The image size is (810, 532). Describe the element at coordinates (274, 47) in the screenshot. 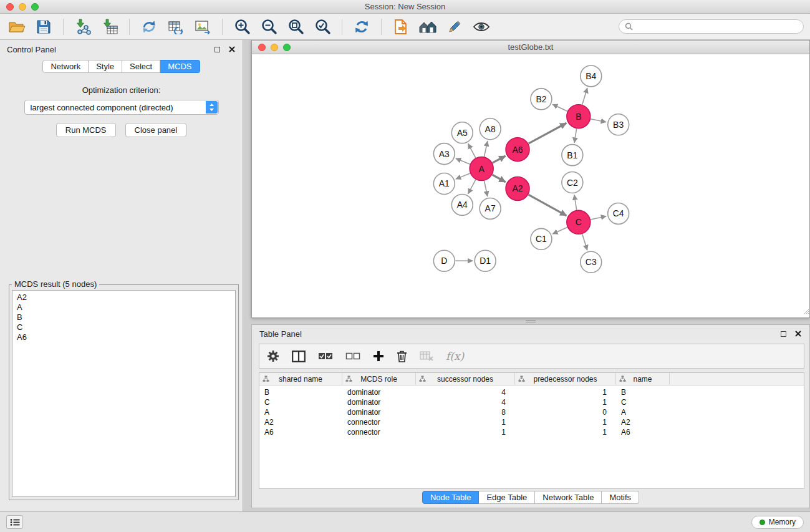

I see `network-minimize-button` at that location.